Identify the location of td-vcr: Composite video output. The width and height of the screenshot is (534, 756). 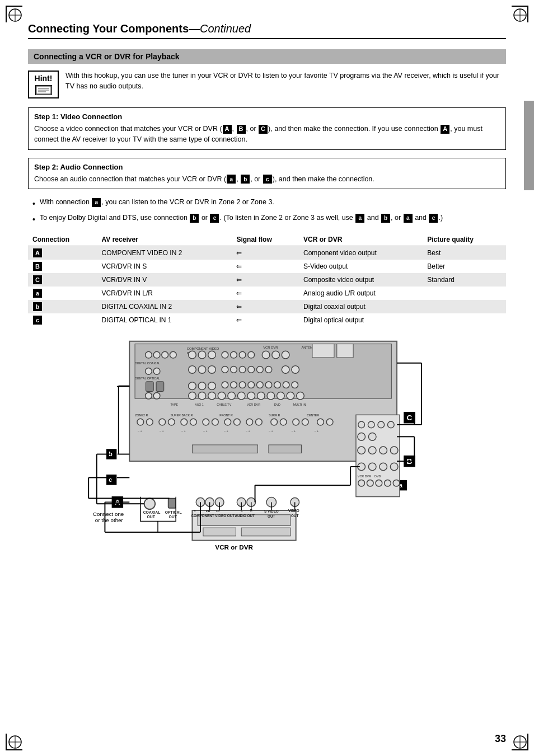
(360, 280).